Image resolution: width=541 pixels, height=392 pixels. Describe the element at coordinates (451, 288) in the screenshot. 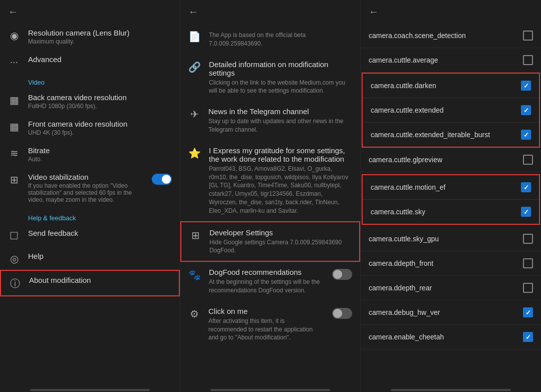

I see `dev-item-ddepth-rear: camera.ddepth_rear` at that location.